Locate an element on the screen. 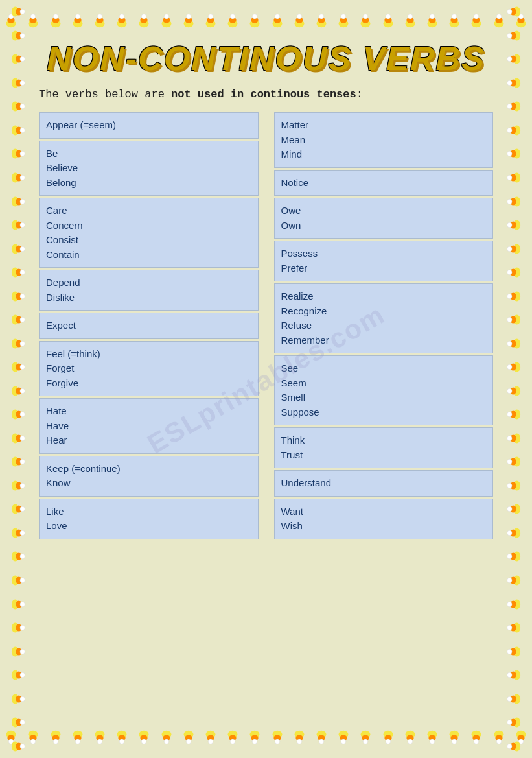 The height and width of the screenshot is (758, 532). subtitle-prefix: The verbs below are is located at coordinates (105, 95).